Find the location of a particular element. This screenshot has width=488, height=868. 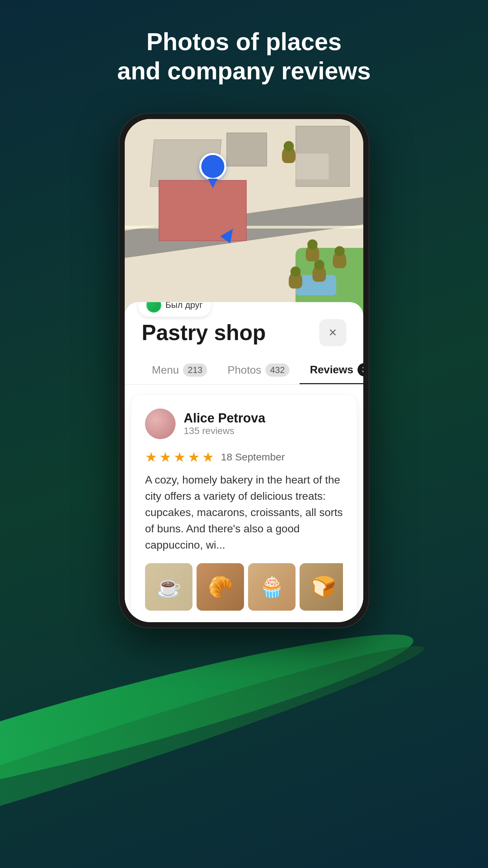

reviewer-header: Alice Petrova 135 reviews is located at coordinates (244, 424).